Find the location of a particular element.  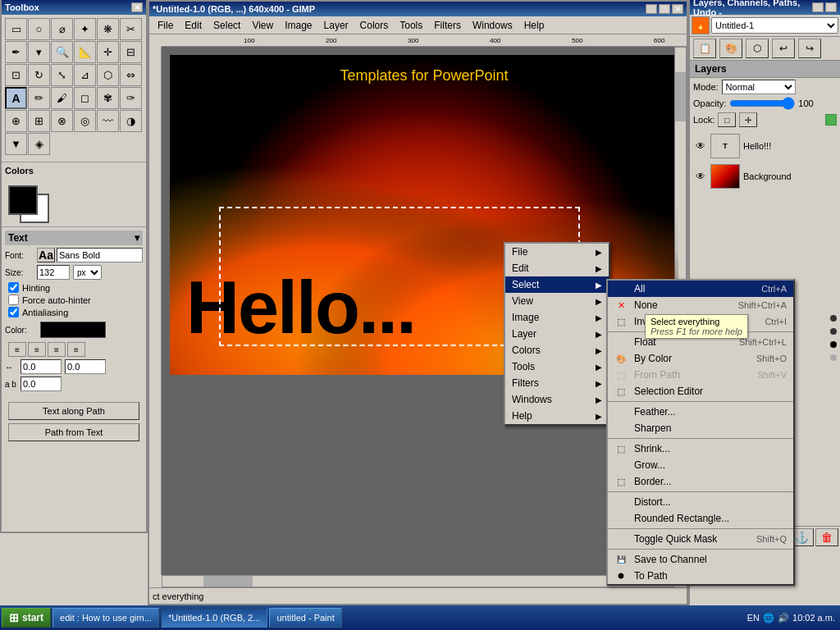

smudge-tool: 〰 is located at coordinates (108, 121).